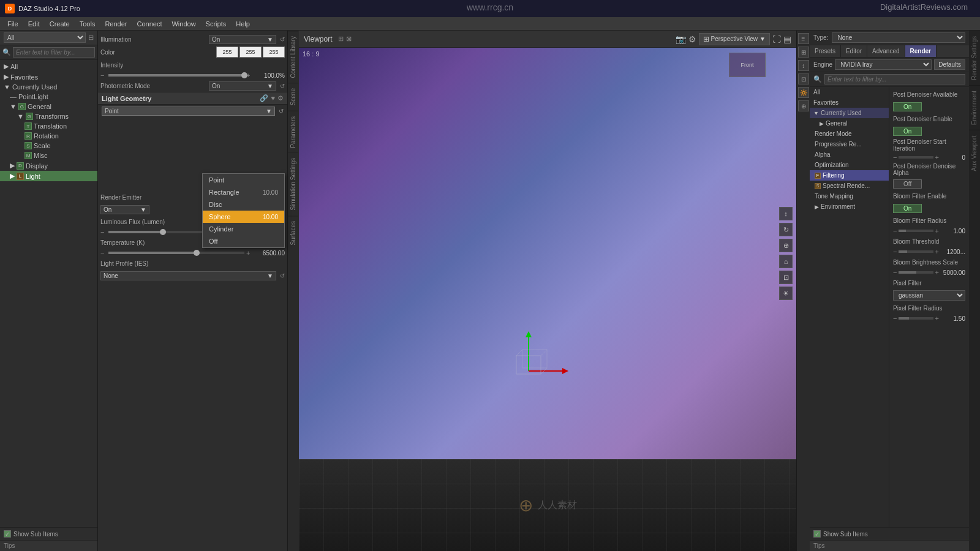 This screenshot has width=980, height=551. What do you see at coordinates (49, 136) in the screenshot?
I see `sidebar-item-rotation: R Rotation` at bounding box center [49, 136].